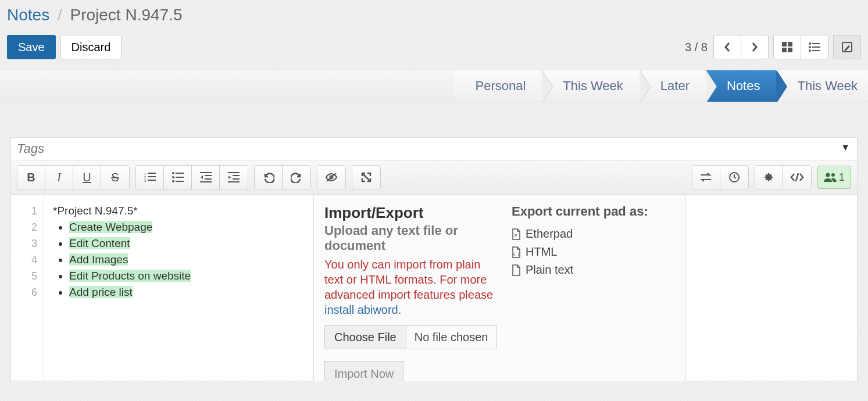  Describe the element at coordinates (451, 337) in the screenshot. I see `file-chosen-text: No file chosen` at that location.